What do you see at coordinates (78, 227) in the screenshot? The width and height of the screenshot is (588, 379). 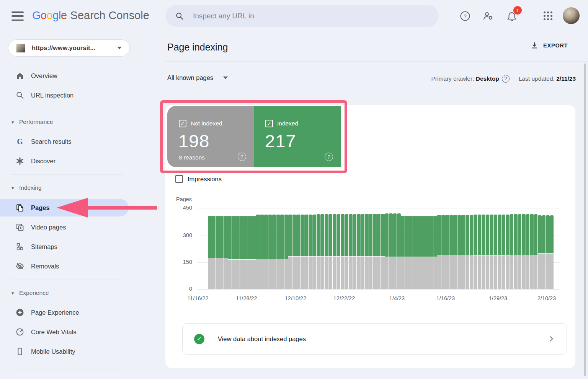 I see `sidebar-item-video-pages: Video pages` at bounding box center [78, 227].